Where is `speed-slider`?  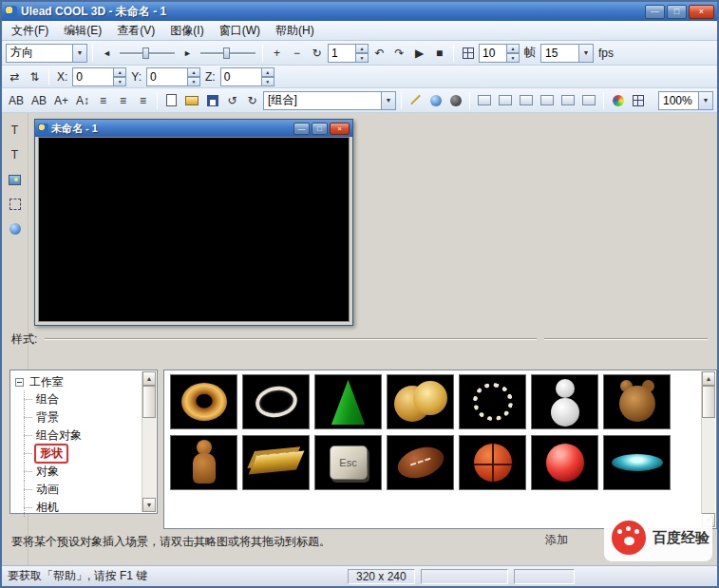
speed-slider is located at coordinates (228, 53).